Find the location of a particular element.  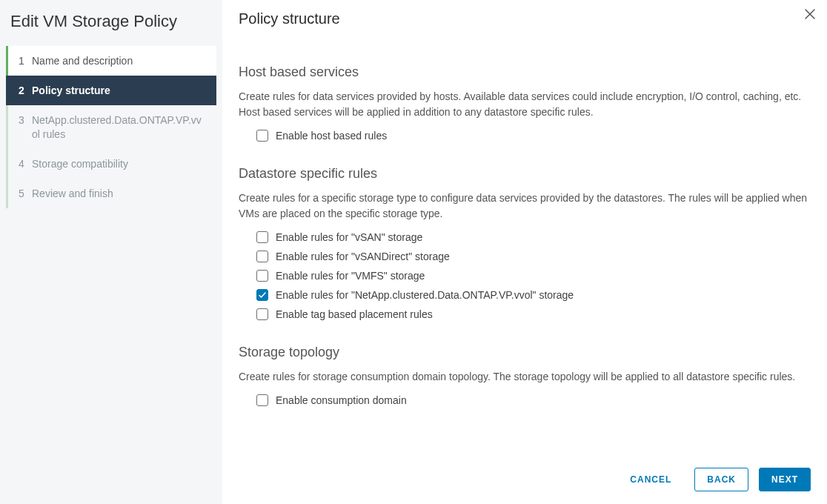

checkbox-option: Enable tag based placement rules is located at coordinates (532, 314).